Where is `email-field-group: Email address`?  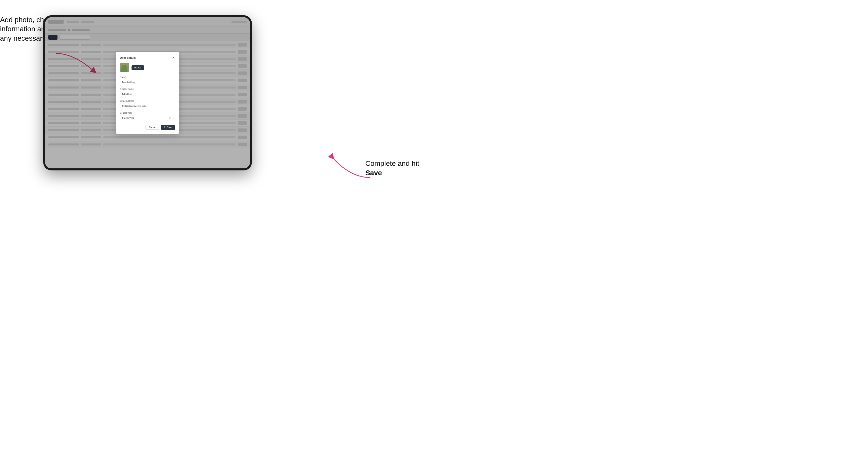
email-field-group: Email address is located at coordinates (148, 104).